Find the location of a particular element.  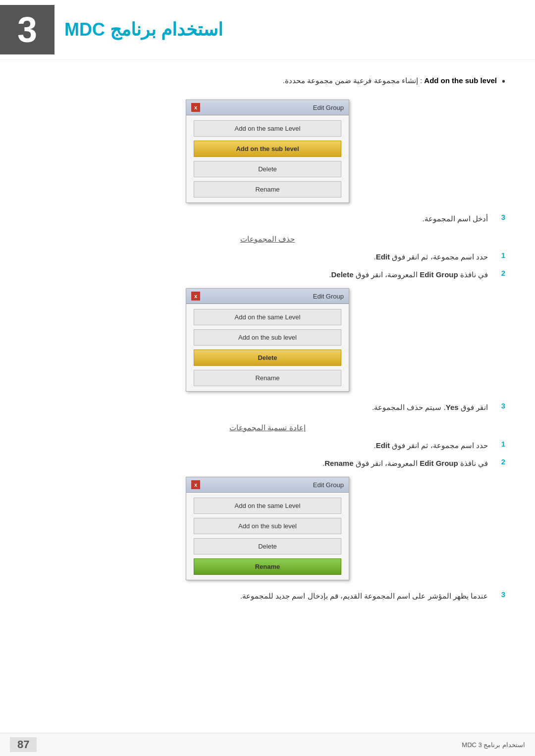

dialog-close-btn-3: x is located at coordinates (196, 485).